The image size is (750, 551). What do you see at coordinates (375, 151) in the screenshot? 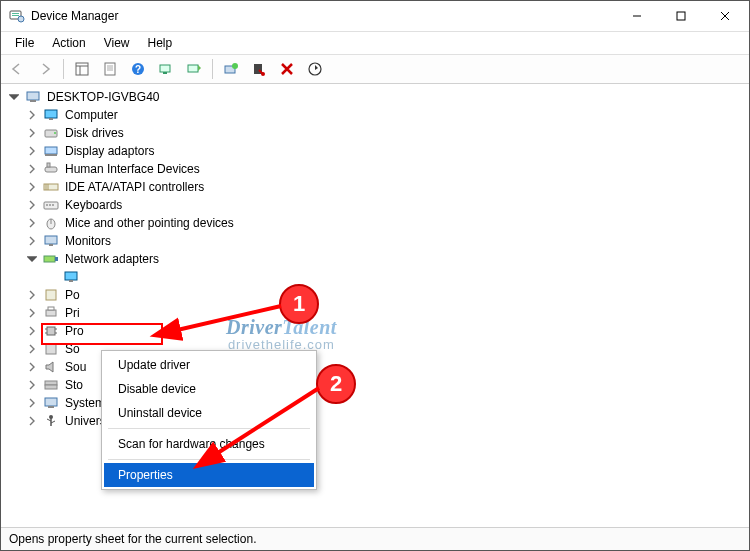
I see `tree-item-display-adaptors: Display adaptors` at bounding box center [375, 151].